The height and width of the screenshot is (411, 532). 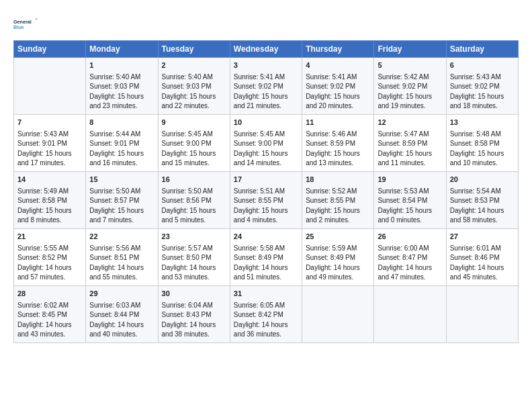 What do you see at coordinates (122, 257) in the screenshot?
I see `cell-w4-d2: 22Sunrise: 5:56 AMSunset: 8:51 PMDayligh…` at bounding box center [122, 257].